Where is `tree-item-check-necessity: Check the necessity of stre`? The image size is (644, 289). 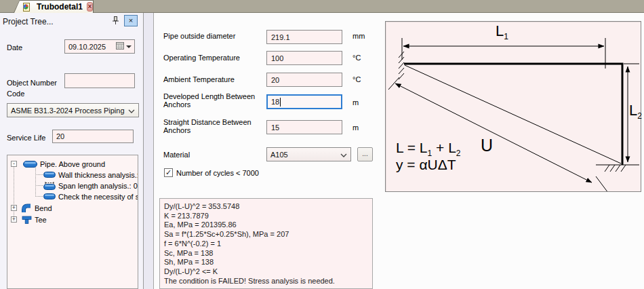 tree-item-check-necessity: Check the necessity of stre is located at coordinates (91, 197).